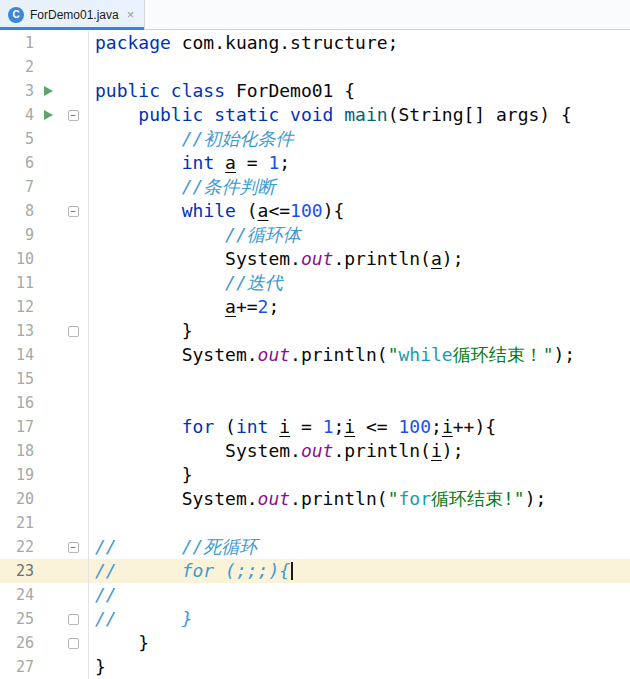 The width and height of the screenshot is (630, 679). What do you see at coordinates (315, 307) in the screenshot?
I see `code-line: 12 a+=2;` at bounding box center [315, 307].